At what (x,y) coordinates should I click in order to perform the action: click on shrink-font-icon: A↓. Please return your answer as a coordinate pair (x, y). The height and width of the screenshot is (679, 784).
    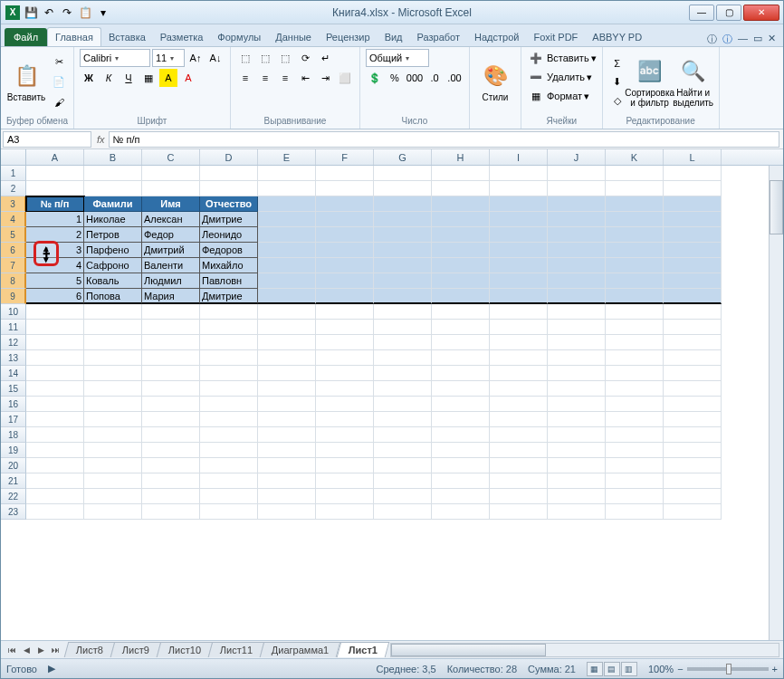
    Looking at the image, I should click on (215, 58).